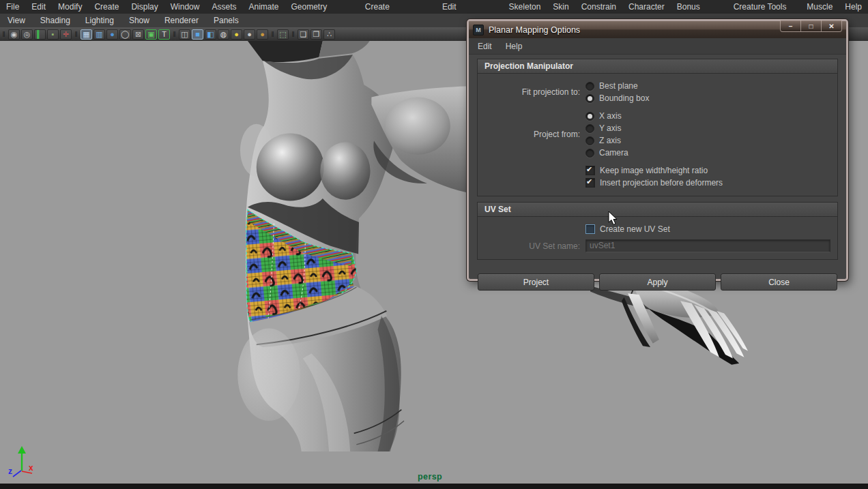 Image resolution: width=868 pixels, height=489 pixels. I want to click on camera-icon: ◉, so click(14, 34).